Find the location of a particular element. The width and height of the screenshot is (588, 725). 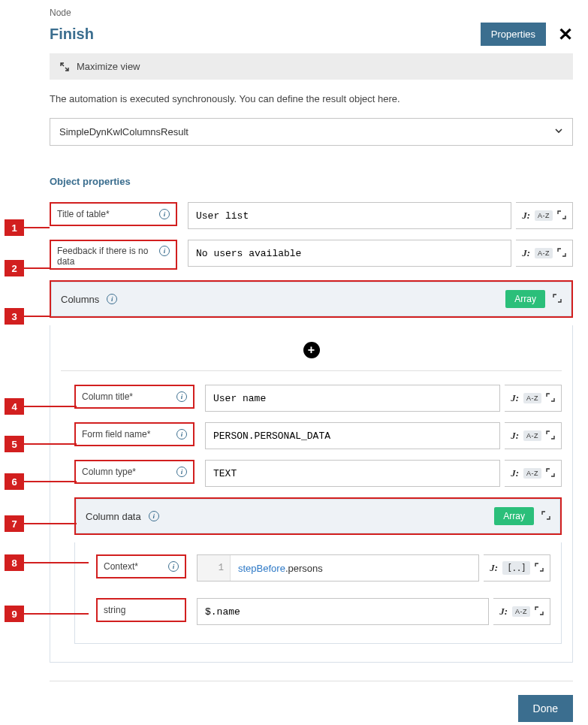

callout-1: 1 is located at coordinates (27, 228).